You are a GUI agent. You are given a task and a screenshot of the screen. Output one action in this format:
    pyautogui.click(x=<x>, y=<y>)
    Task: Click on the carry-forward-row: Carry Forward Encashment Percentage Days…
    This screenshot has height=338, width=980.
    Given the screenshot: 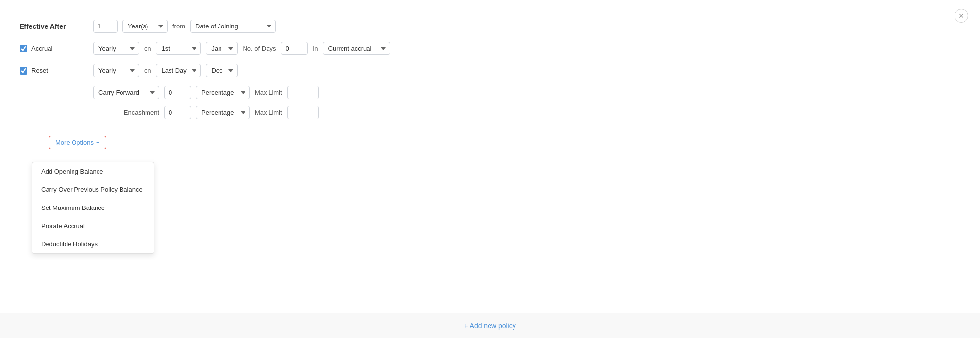 What is the action you would take?
    pyautogui.click(x=527, y=92)
    